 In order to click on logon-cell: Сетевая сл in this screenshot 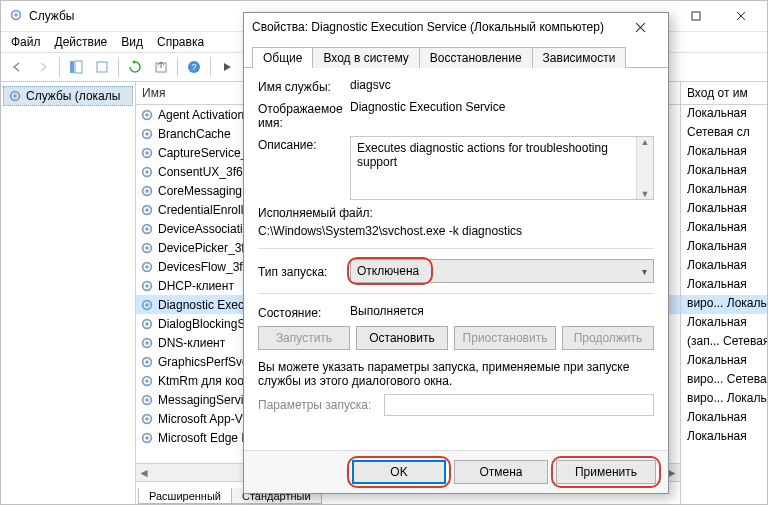, I will do `click(724, 134)`.